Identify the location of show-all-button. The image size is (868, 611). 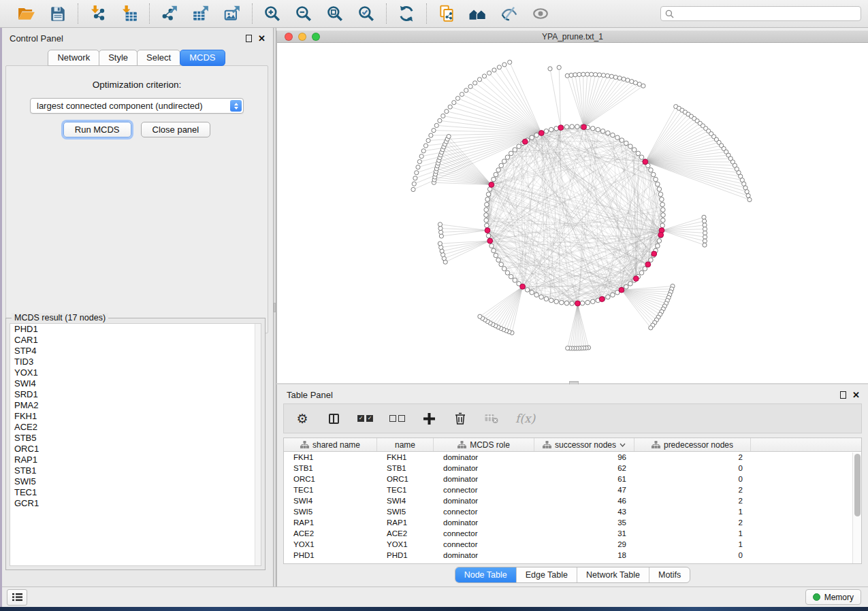
(541, 14).